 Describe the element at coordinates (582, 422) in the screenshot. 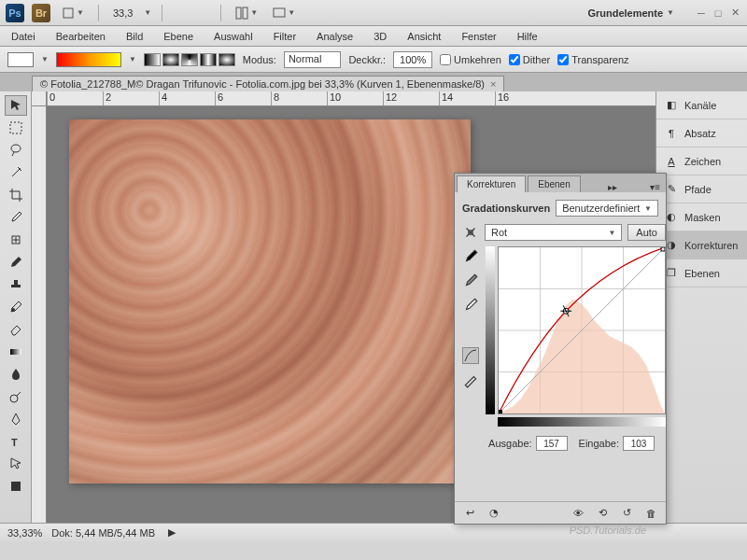

I see `input-gradient` at that location.